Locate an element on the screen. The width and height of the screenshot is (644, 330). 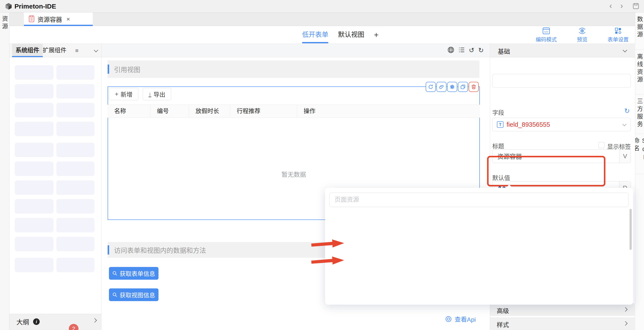
undo-icon: ↺ is located at coordinates (472, 50).